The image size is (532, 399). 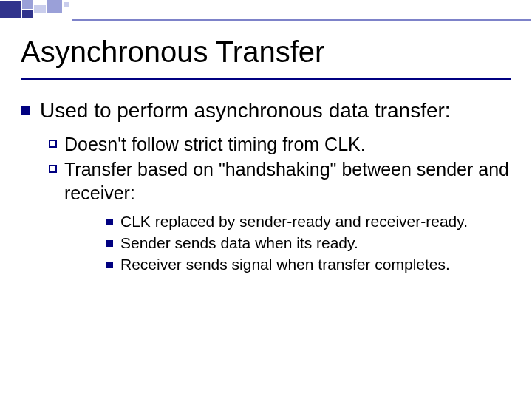 I want to click on bullet-text: Doesn't follow strict timing from CLK., so click(x=288, y=144).